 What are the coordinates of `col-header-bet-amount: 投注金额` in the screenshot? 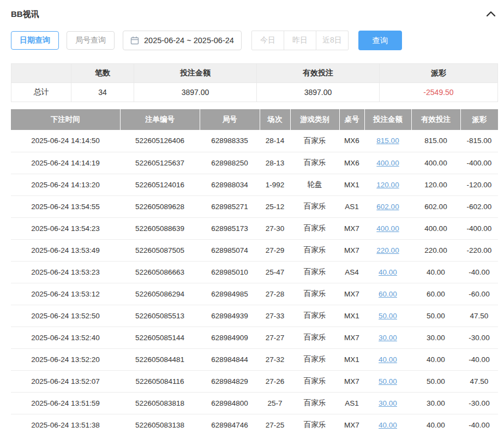 It's located at (388, 120).